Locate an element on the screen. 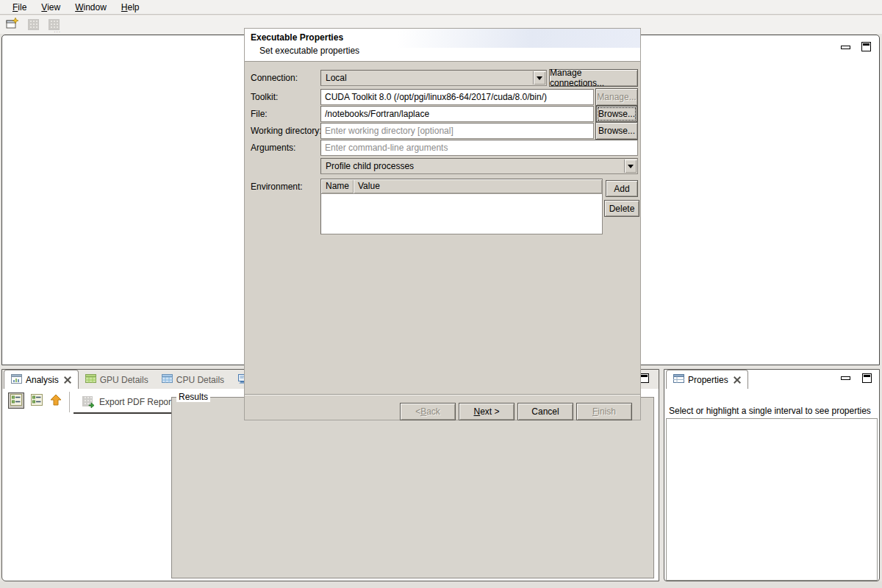 The height and width of the screenshot is (588, 882). analysis-guided-view-button is located at coordinates (16, 401).